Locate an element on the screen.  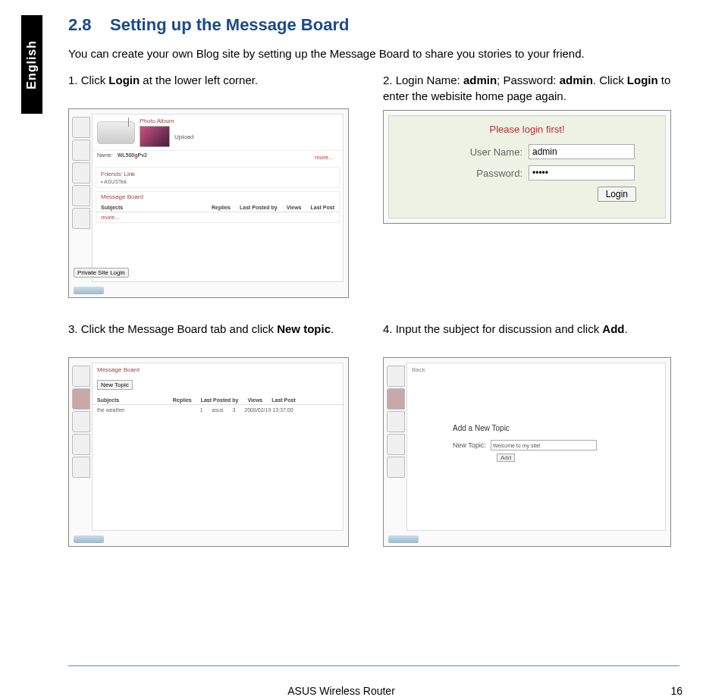
mini-main-panel: Message Board New Topic Subjects Replies… is located at coordinates (218, 447).